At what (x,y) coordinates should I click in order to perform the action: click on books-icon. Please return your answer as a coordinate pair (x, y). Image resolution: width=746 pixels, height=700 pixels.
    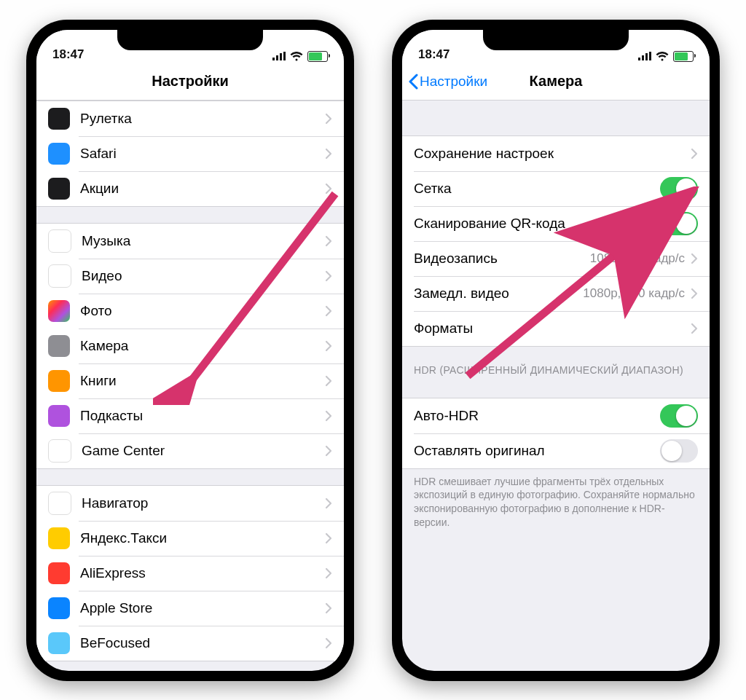
    Looking at the image, I should click on (59, 381).